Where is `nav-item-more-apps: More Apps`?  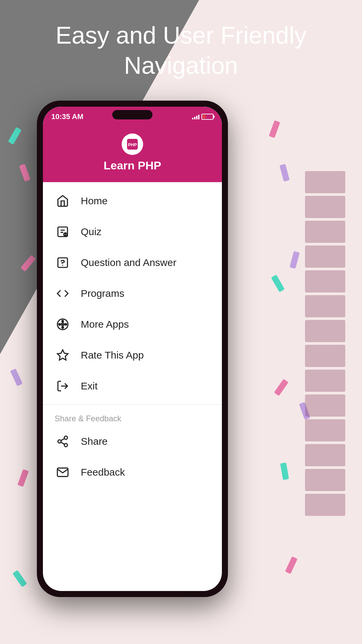 nav-item-more-apps: More Apps is located at coordinates (132, 324).